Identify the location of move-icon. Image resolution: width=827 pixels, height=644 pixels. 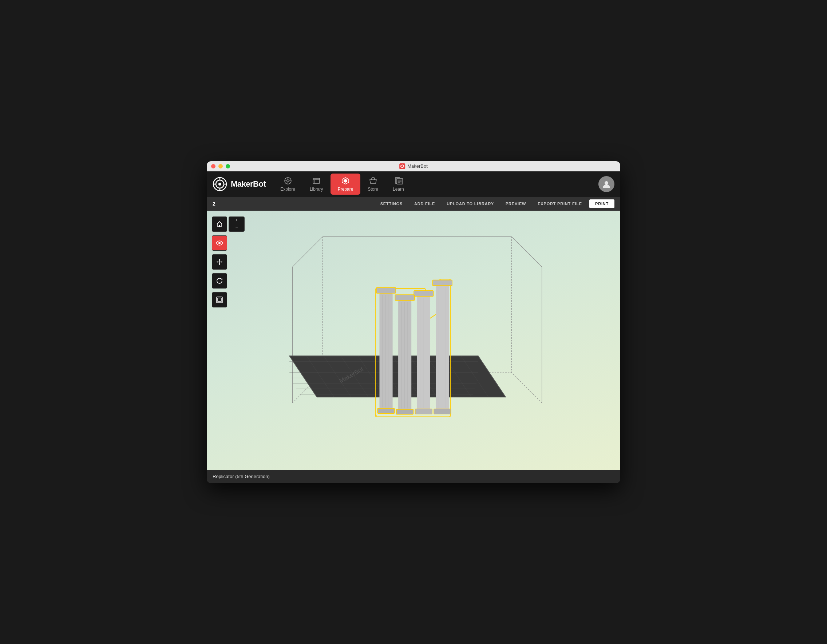
(220, 262).